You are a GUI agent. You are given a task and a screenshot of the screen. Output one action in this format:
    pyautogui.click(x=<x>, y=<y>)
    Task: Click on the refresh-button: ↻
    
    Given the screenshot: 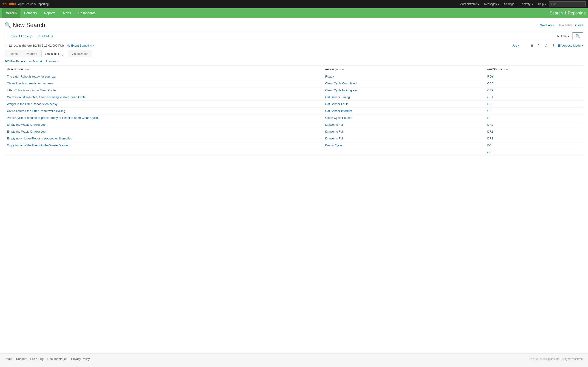 What is the action you would take?
    pyautogui.click(x=539, y=46)
    